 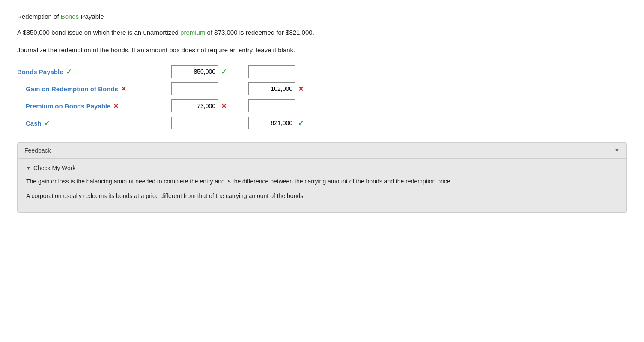 I want to click on account-cell-1: Bonds Payable ✓, so click(x=90, y=72).